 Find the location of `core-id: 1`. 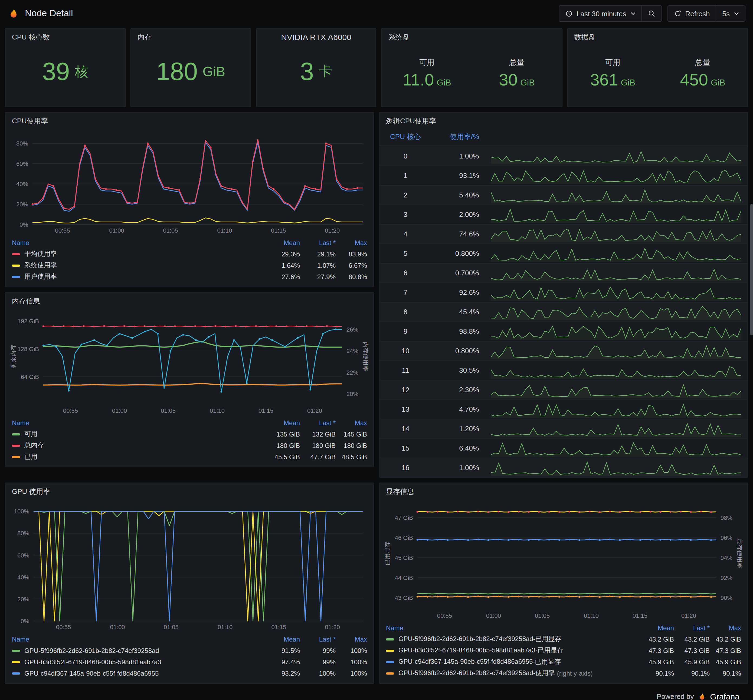

core-id: 1 is located at coordinates (405, 176).